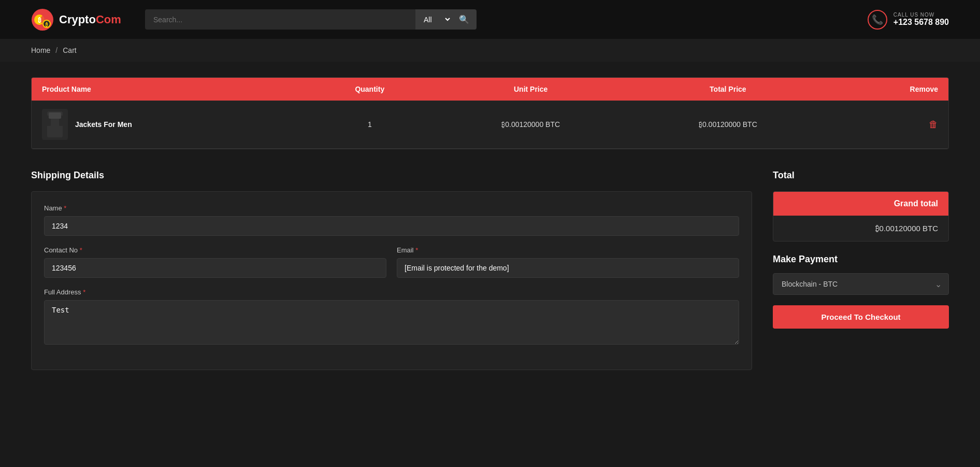 The width and height of the screenshot is (980, 467). I want to click on email-field-group: Email *, so click(568, 262).